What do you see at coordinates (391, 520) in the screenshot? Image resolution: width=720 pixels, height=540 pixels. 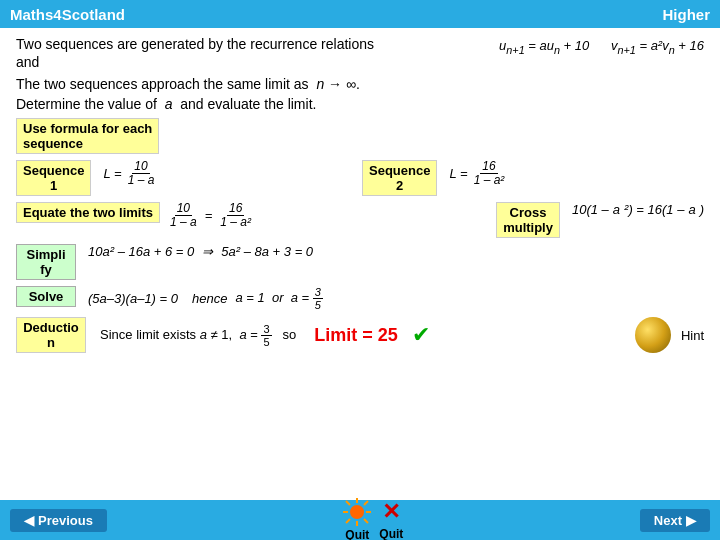 I see `quit-button-2: ✕ Quit` at bounding box center [391, 520].